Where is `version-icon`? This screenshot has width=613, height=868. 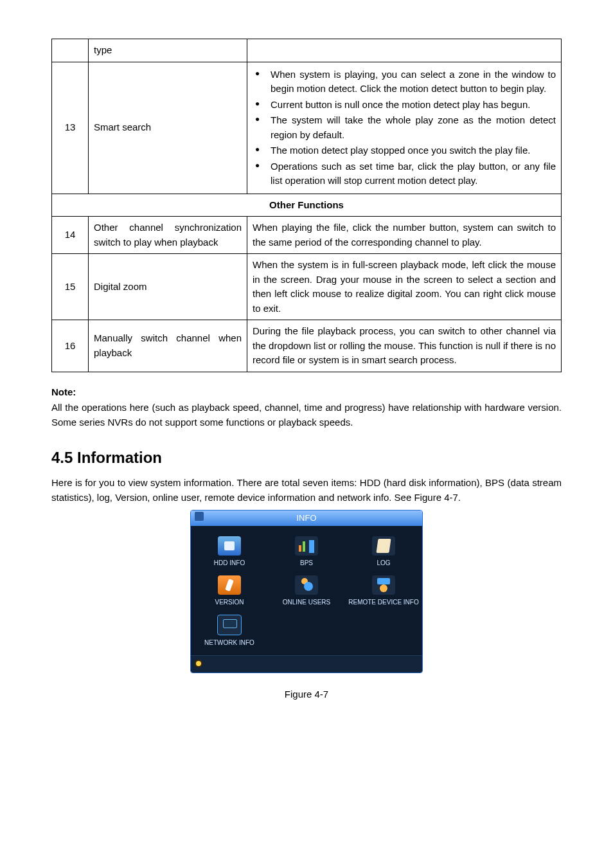
version-icon is located at coordinates (229, 585).